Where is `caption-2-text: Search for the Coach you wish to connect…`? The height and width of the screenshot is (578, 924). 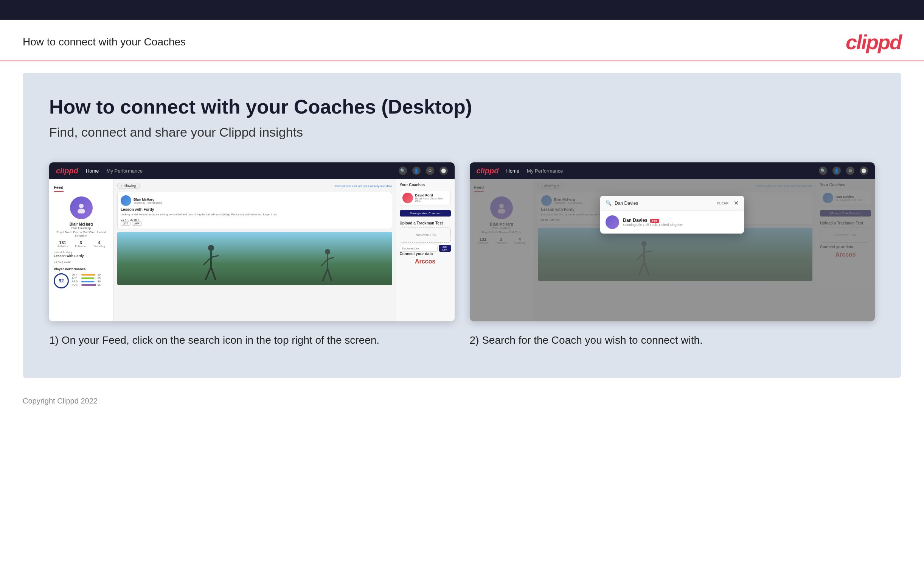
caption-2-text: Search for the Coach you wish to connect… is located at coordinates (592, 340).